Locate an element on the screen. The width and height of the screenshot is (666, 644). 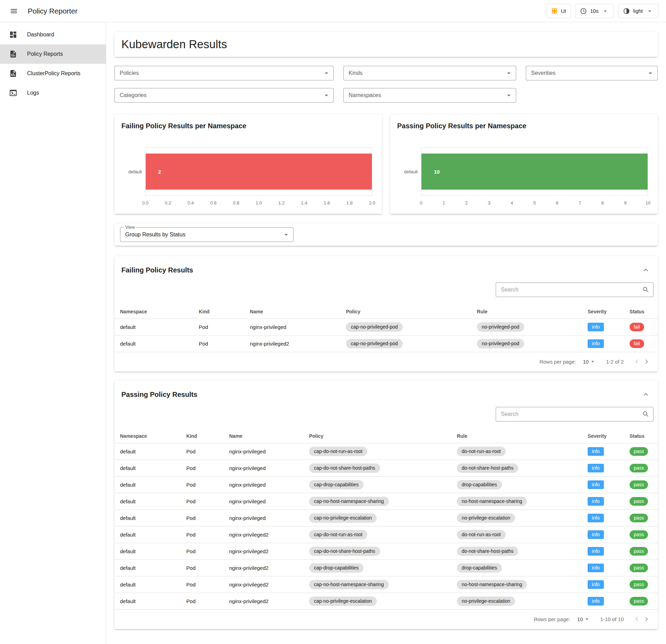
column-header: Rule is located at coordinates (517, 436).